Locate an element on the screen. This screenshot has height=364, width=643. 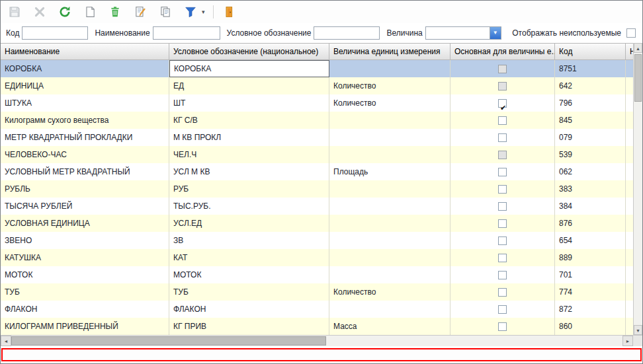
cell-magnitude: Количество is located at coordinates (390, 103).